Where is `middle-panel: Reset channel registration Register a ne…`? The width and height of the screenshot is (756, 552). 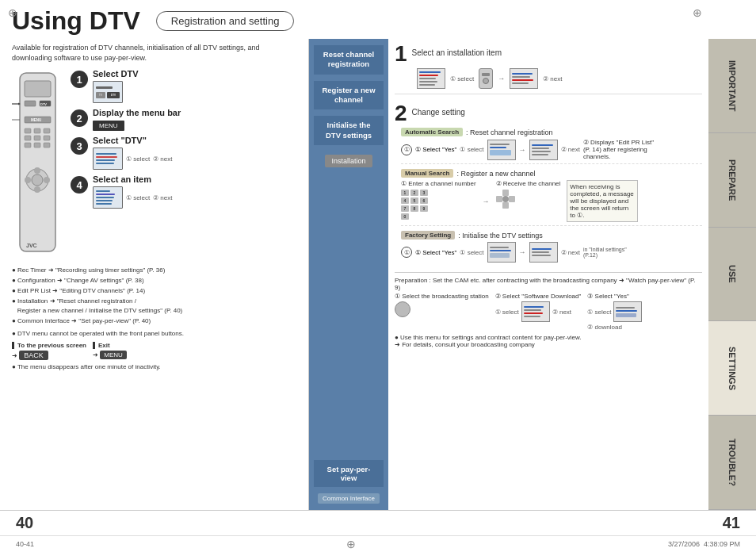
middle-panel: Reset channel registration Register a ne… is located at coordinates (349, 274).